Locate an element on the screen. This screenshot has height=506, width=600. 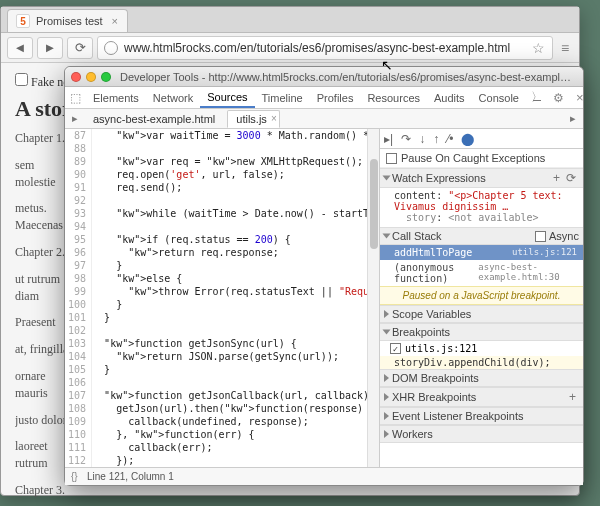
checkbox-unchecked is located at coordinates (392, 158).